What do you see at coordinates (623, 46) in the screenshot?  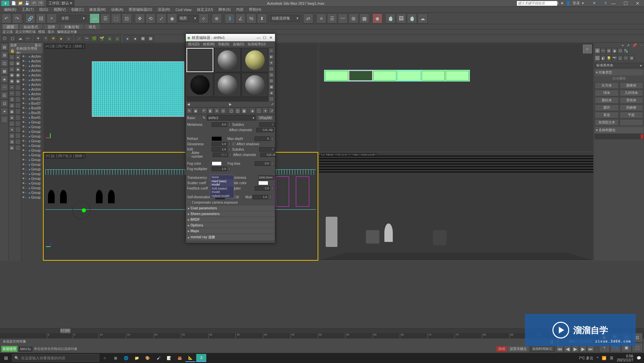 I see `cp-add-icon: +` at bounding box center [623, 46].